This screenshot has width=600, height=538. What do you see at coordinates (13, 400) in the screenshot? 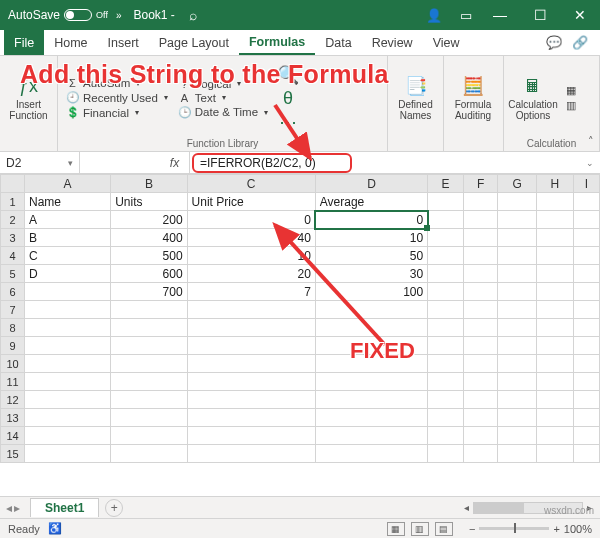
I see `row-header: 12` at bounding box center [13, 400].